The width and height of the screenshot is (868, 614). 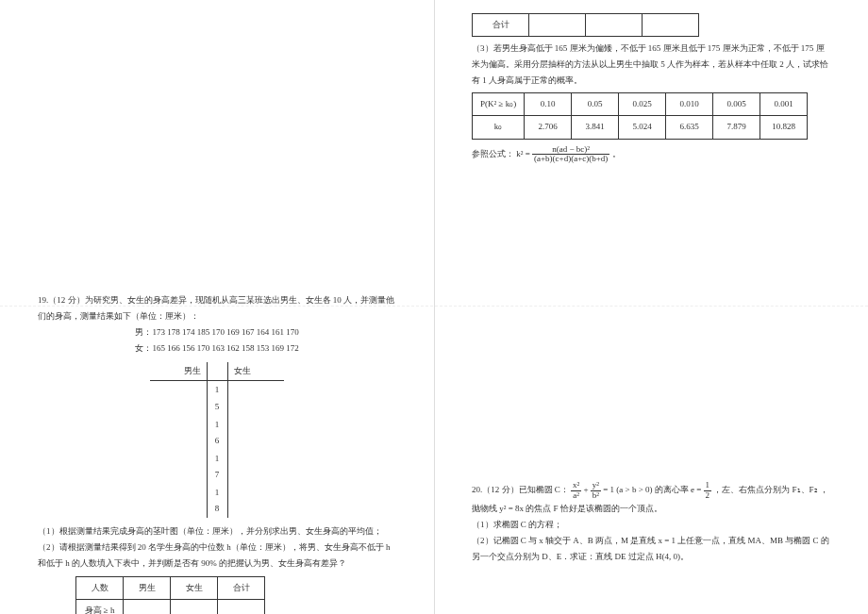 What do you see at coordinates (217, 501) in the screenshot?
I see `stem-18: 1 8` at bounding box center [217, 501].